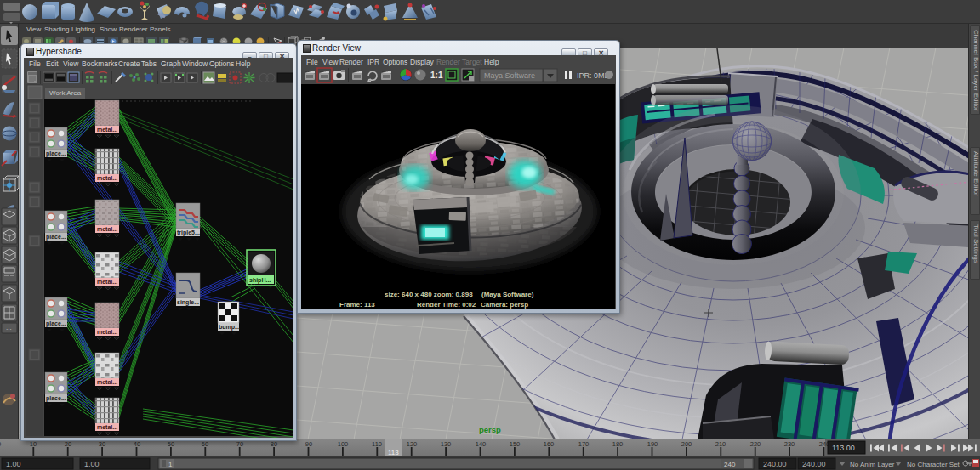  I want to click on svg-text: 120, so click(412, 444).